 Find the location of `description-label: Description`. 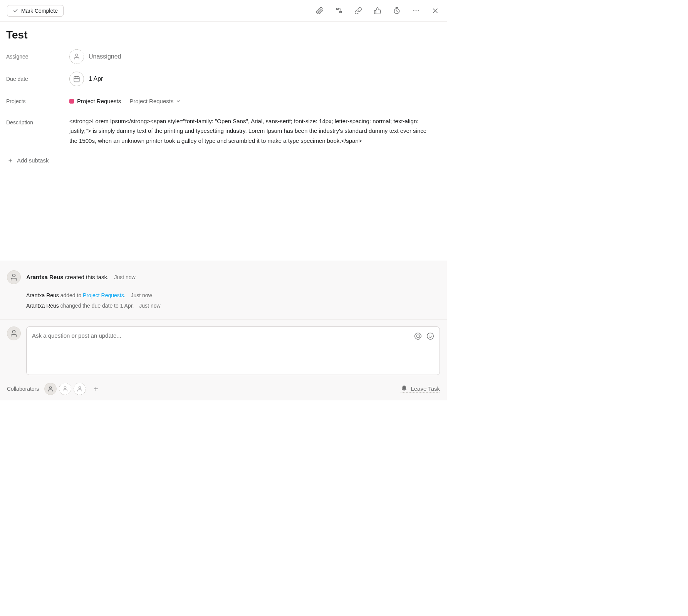

description-label: Description is located at coordinates (36, 121).